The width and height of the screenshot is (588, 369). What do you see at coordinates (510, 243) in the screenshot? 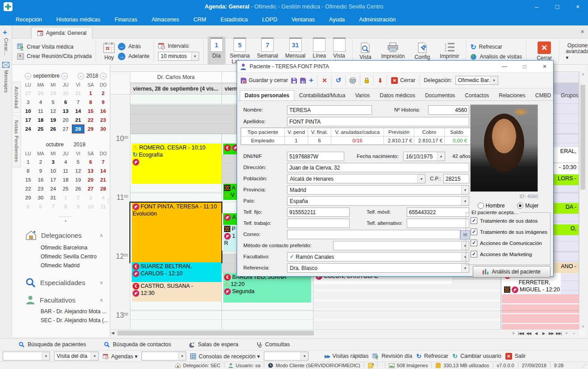
I see `consent-checkbox-row: ✓Acciones de Comunicación` at bounding box center [510, 243].